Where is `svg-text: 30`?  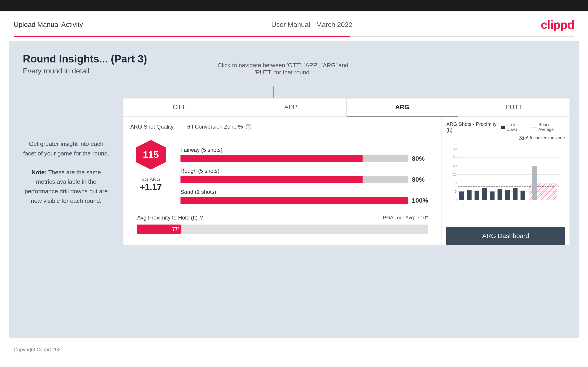 svg-text: 30 is located at coordinates (455, 149).